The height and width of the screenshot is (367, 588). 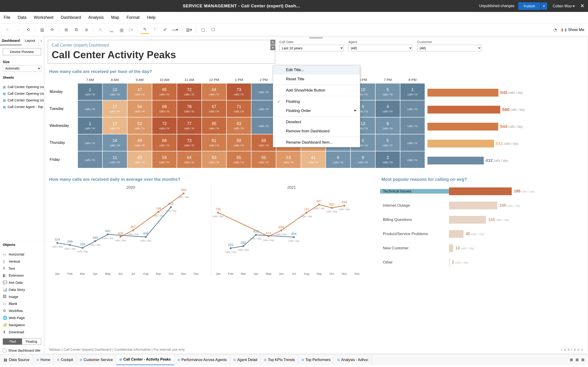 What do you see at coordinates (564, 6) in the screenshot?
I see `user-menu: Colten Woo ▾` at bounding box center [564, 6].